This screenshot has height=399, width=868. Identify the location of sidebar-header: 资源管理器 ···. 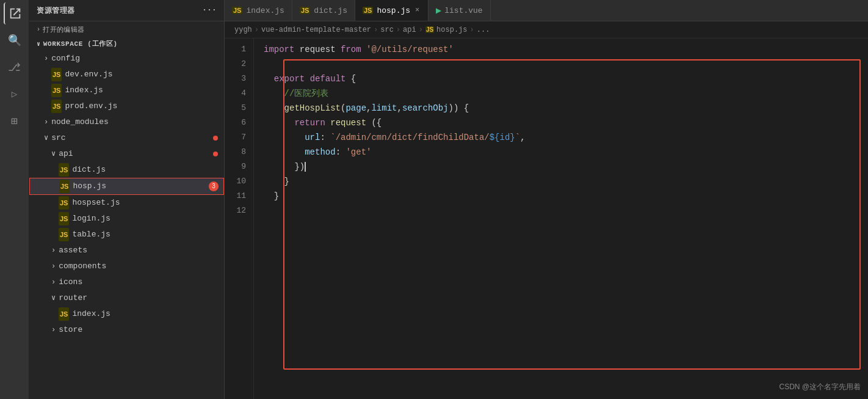
(127, 11).